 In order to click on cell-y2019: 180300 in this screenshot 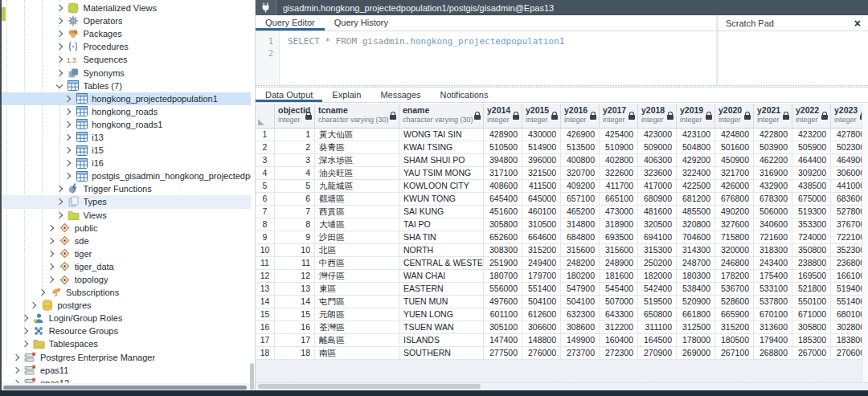, I will do `click(696, 276)`.